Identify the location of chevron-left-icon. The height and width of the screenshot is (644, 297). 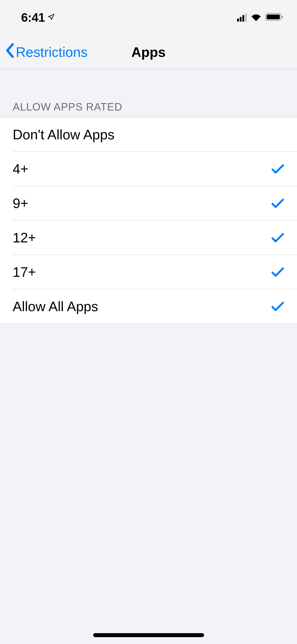
(10, 52).